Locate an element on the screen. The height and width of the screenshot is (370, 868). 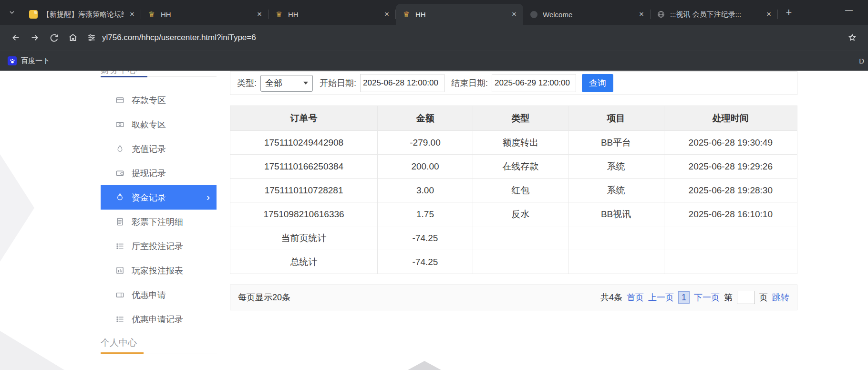
sidebar-item-label: 充值记录 is located at coordinates (149, 149).